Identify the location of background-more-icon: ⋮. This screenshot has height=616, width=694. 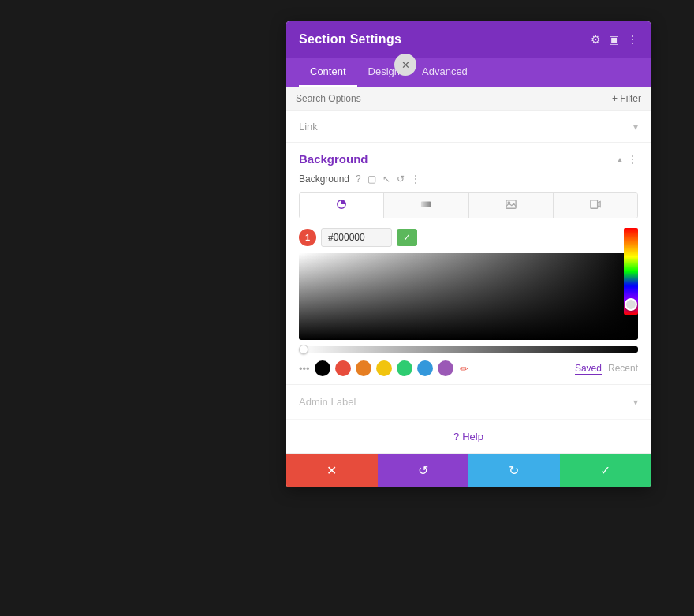
(632, 159).